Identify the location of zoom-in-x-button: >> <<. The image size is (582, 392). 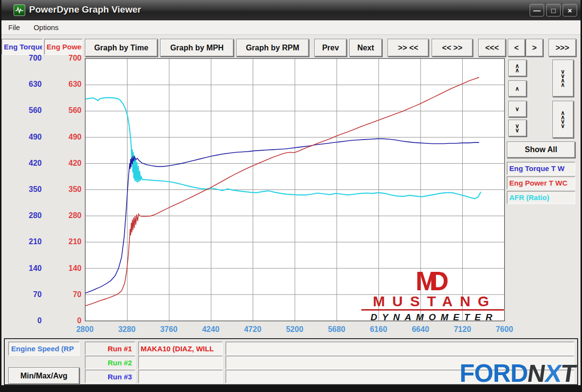
(408, 47).